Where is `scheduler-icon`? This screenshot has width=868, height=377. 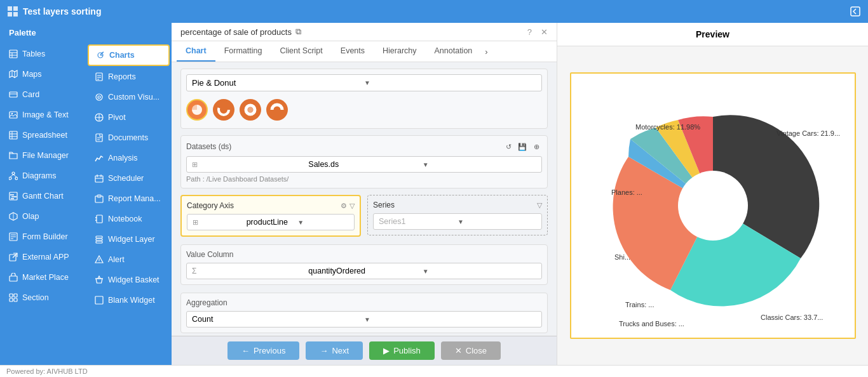 scheduler-icon is located at coordinates (99, 178).